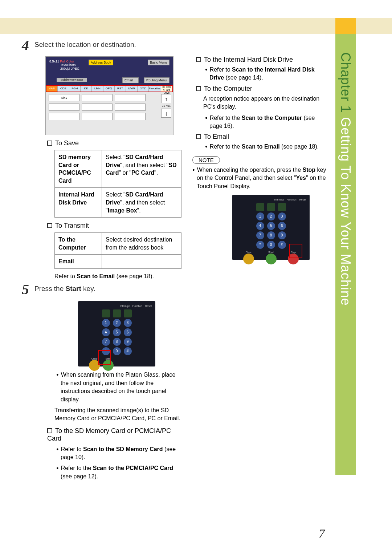 This screenshot has height=555, width=392. I want to click on tab-lmn: LMN, so click(97, 89).